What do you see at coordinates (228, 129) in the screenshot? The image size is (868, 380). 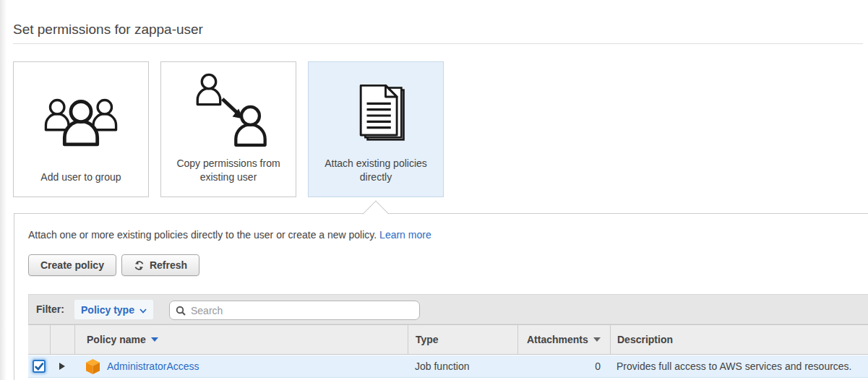 I see `card-copy-permissions: Copy permissions from existing user` at bounding box center [228, 129].